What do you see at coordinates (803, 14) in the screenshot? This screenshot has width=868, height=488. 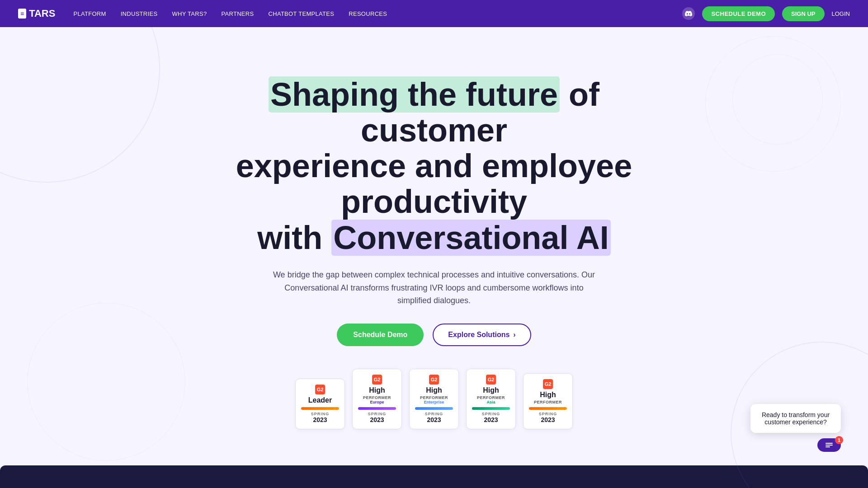 I see `nav-sign-up-button: SIGN UP` at bounding box center [803, 14].